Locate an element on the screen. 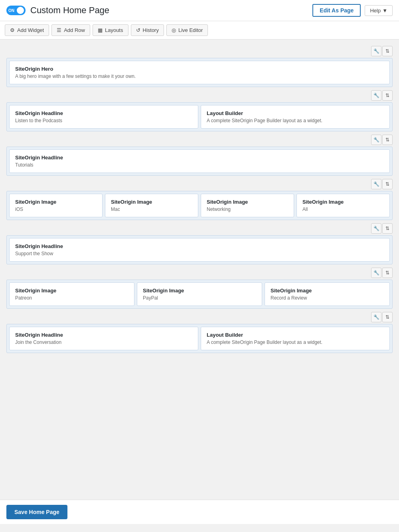  widget-desc-row6-2: Record a Review is located at coordinates (327, 298).